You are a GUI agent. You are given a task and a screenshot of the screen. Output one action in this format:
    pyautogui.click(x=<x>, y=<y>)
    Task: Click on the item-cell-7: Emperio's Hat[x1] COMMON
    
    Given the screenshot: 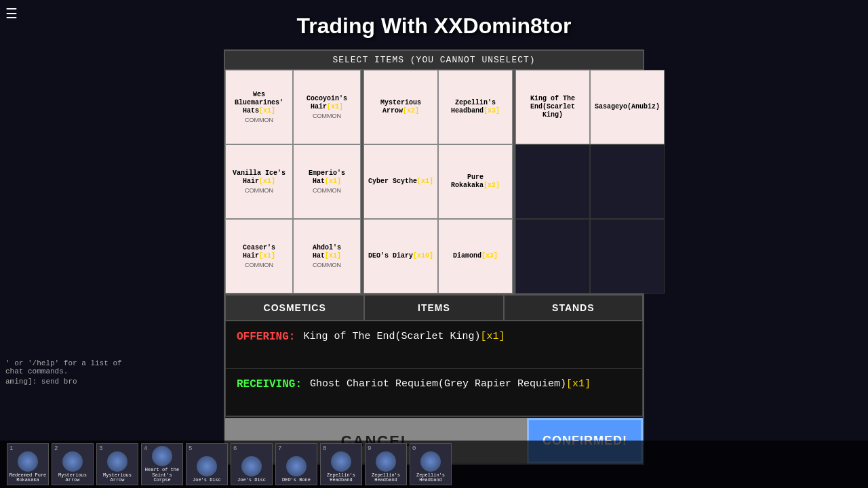 What is the action you would take?
    pyautogui.click(x=327, y=182)
    